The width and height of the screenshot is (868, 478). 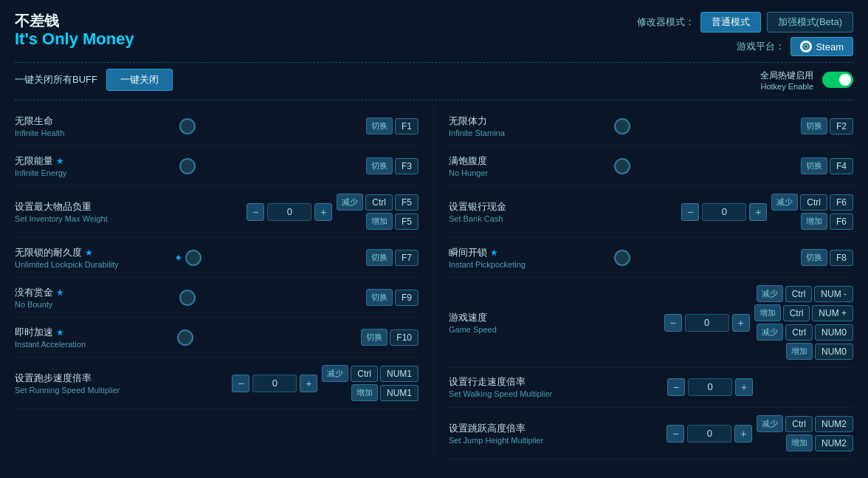 I want to click on infinite-health-toggle, so click(x=187, y=126).